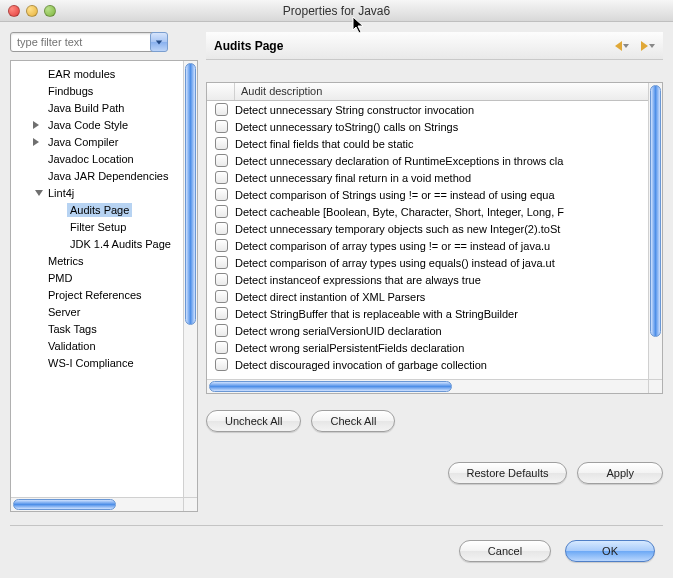 The width and height of the screenshot is (673, 578). I want to click on audit-description: Detect comparison of Strings using != or…, so click(442, 195).